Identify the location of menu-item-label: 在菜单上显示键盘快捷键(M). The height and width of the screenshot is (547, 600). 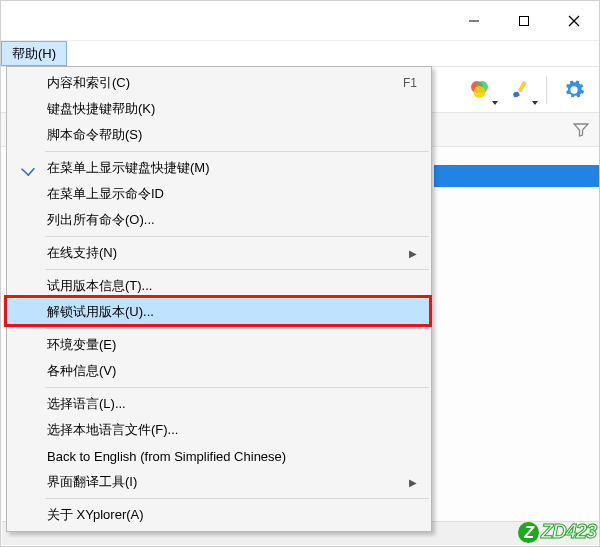
(128, 168).